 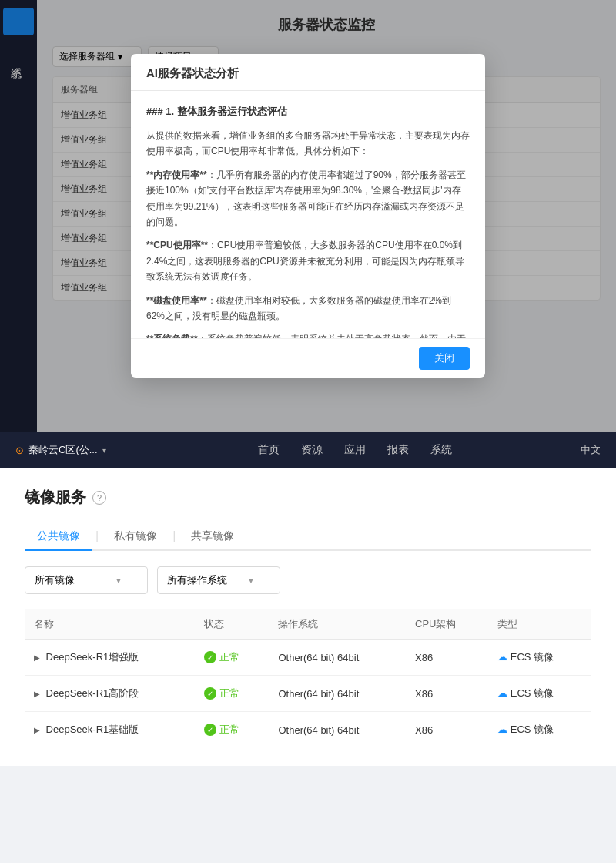 What do you see at coordinates (591, 450) in the screenshot?
I see `nav-lang: 中文` at bounding box center [591, 450].